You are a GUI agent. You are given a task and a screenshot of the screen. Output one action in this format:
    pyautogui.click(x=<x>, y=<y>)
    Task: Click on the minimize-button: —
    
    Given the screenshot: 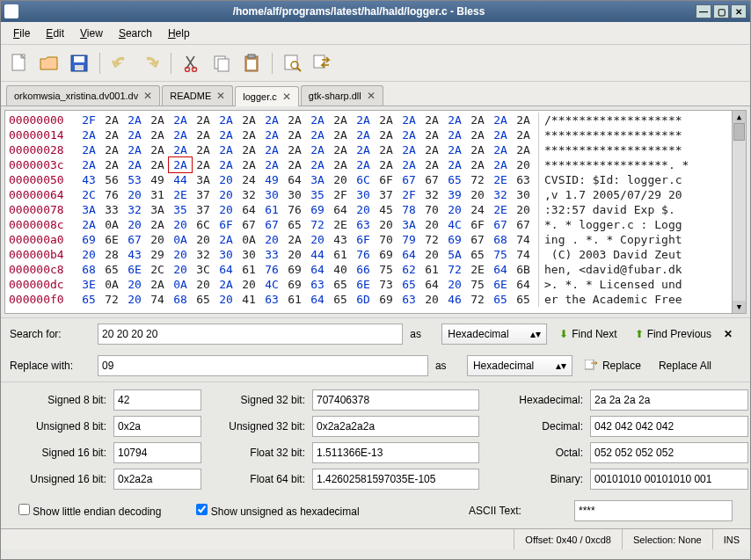 What is the action you would take?
    pyautogui.click(x=704, y=11)
    